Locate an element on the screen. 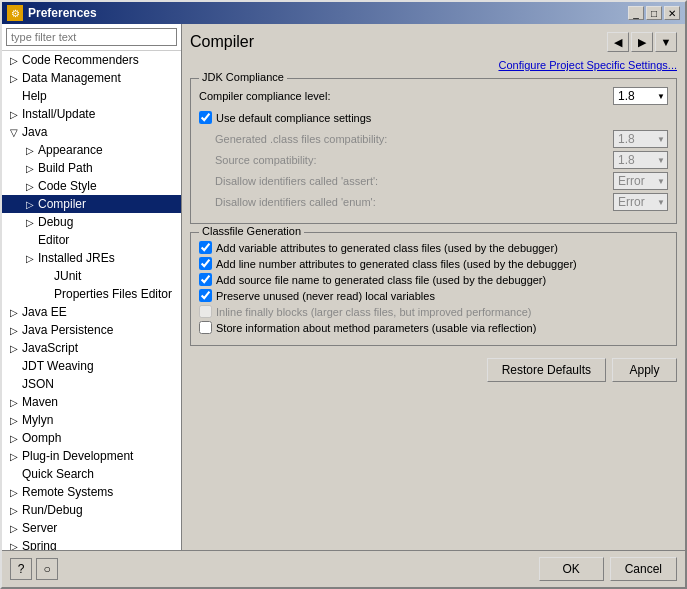 Image resolution: width=687 pixels, height=589 pixels. sidebar-item-label: Mylyn is located at coordinates (100, 420).